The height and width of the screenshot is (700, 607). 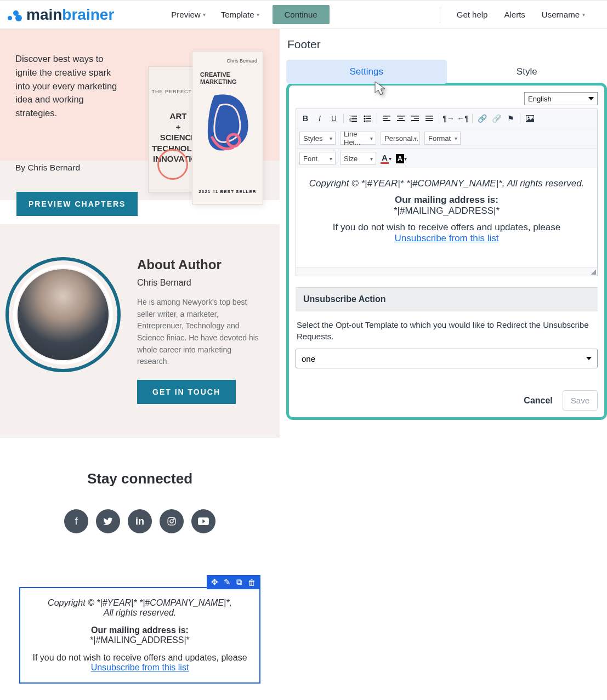 What do you see at coordinates (446, 330) in the screenshot?
I see `unsubscribe-action-text: Select the Opt-out Template to which you…` at bounding box center [446, 330].